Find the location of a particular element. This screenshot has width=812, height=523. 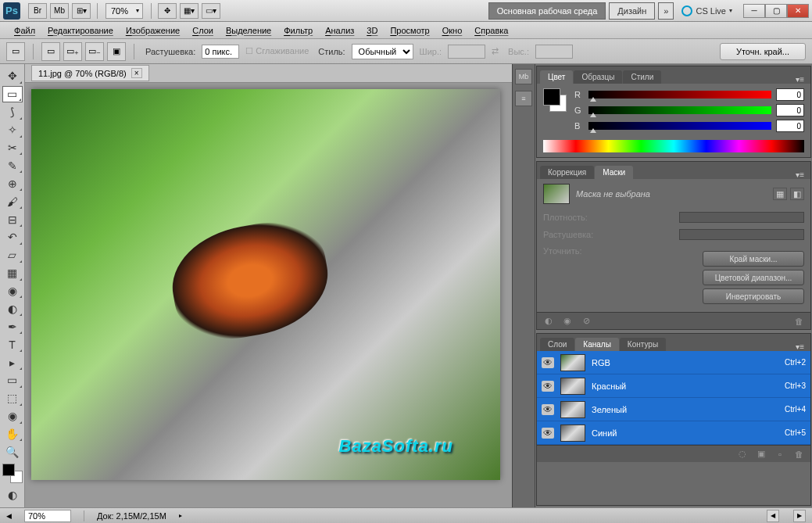

new-selection-icon: ▭ is located at coordinates (51, 52).